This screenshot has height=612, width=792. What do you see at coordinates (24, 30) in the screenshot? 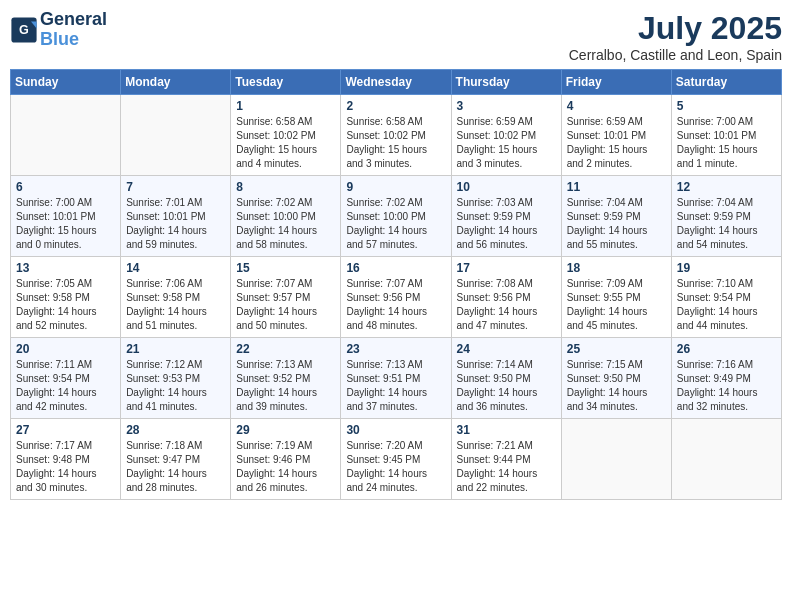
I see `logo-icon: G` at bounding box center [24, 30].